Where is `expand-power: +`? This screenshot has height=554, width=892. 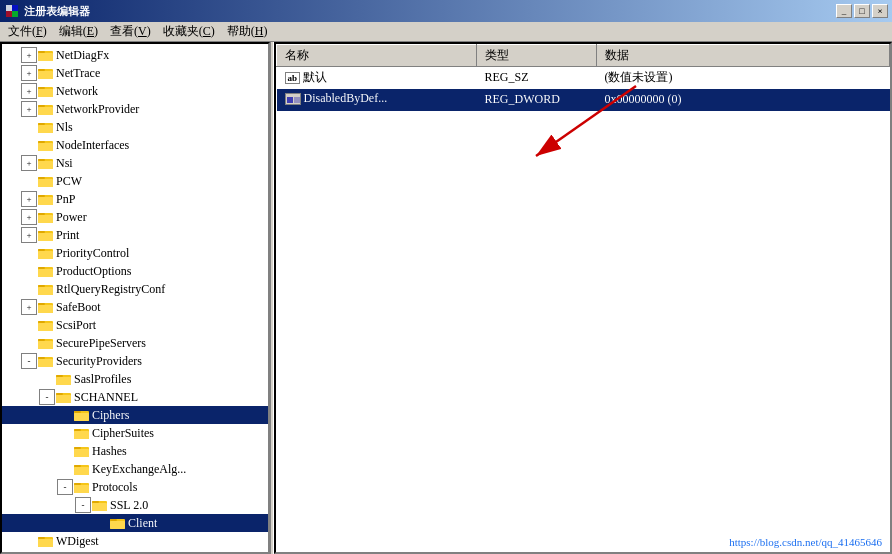
expand-power: + is located at coordinates (29, 217).